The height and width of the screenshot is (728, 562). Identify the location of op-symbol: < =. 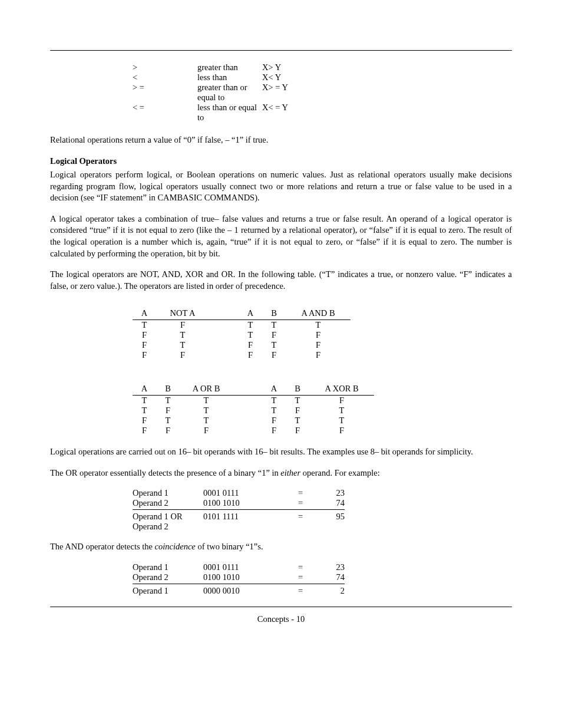
(165, 113).